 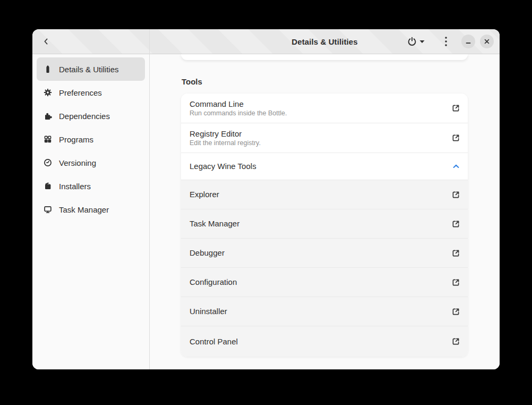 What do you see at coordinates (91, 69) in the screenshot?
I see `sidebar-item-details-utilities: Details & Utilities` at bounding box center [91, 69].